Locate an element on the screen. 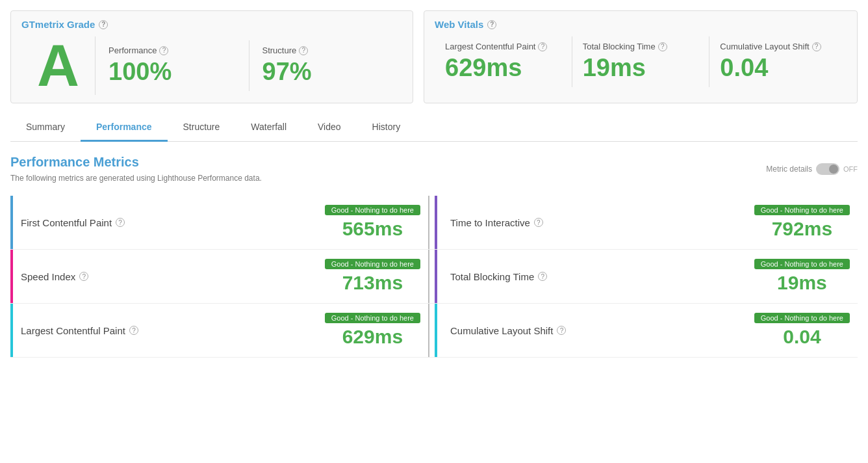  metric-left-name-0: First Contentful Paint ? is located at coordinates (73, 222).